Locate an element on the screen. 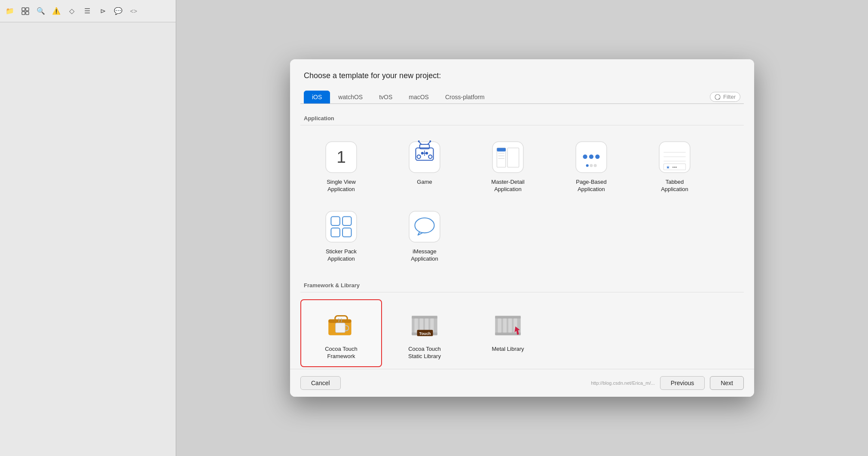 This screenshot has height=456, width=868. template-master-detail: Master-DetailApplication is located at coordinates (508, 166).